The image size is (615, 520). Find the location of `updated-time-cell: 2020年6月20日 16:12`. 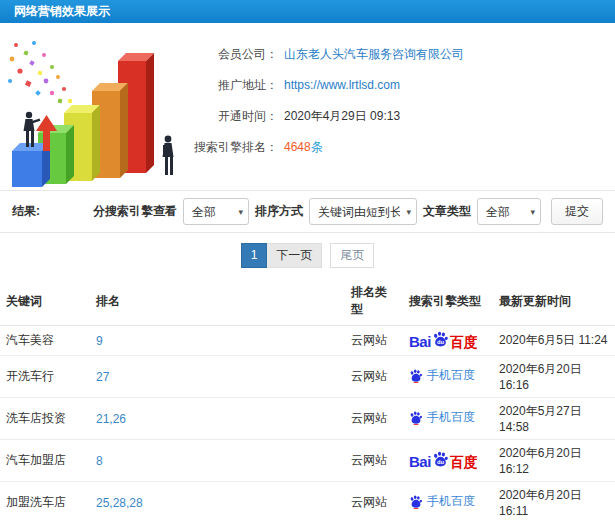

updated-time-cell: 2020年6月20日 16:12 is located at coordinates (554, 461).